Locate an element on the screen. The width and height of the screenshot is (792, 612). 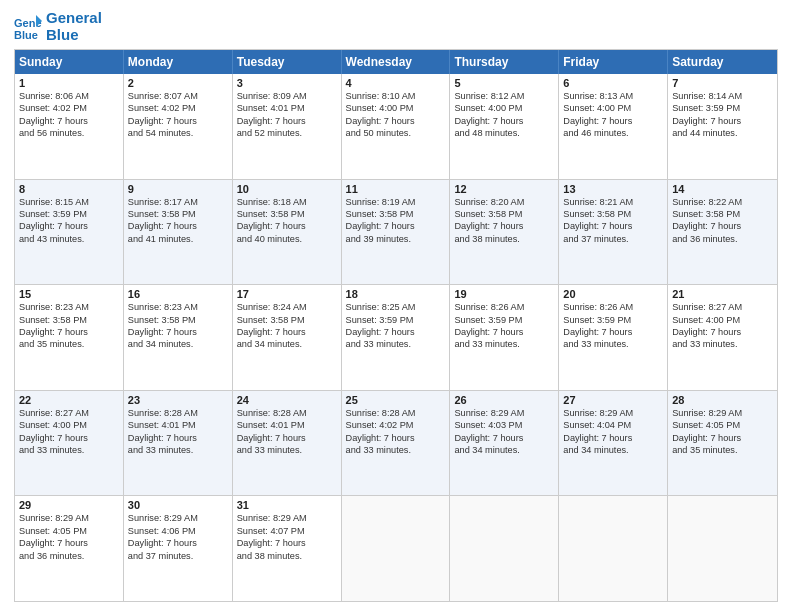
calendar-cell: 13Sunrise: 8:21 AMSunset: 3:58 PMDayligh… is located at coordinates (614, 232).